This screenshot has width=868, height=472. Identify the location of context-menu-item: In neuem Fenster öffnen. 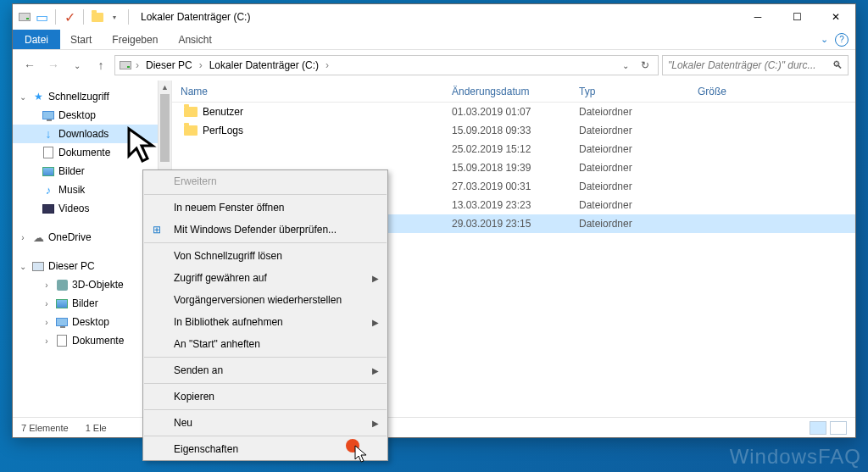
(265, 208).